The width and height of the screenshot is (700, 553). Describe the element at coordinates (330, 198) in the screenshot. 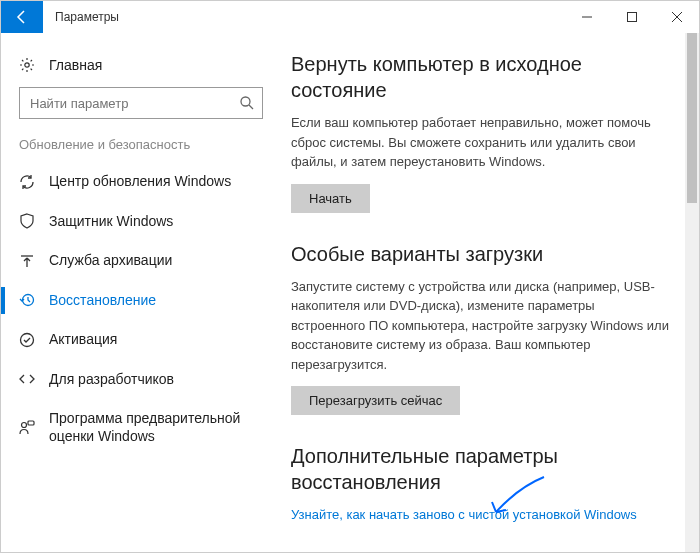

I see `reset-start-button: Начать` at that location.